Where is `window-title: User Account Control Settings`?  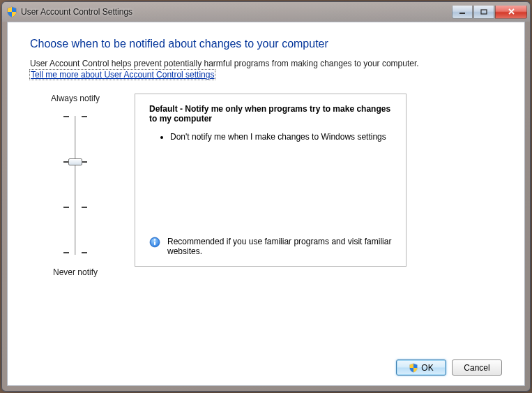
window-title: User Account Control Settings is located at coordinates (236, 12).